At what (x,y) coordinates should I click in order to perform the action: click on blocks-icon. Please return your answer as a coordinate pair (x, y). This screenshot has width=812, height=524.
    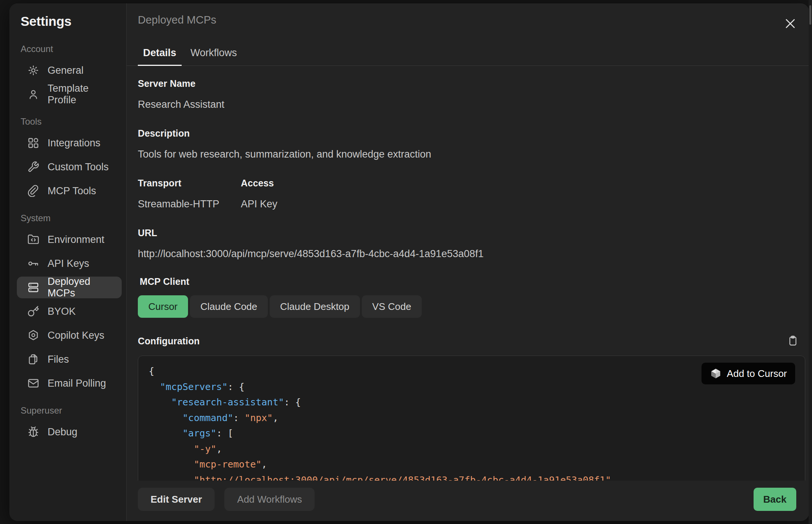
    Looking at the image, I should click on (33, 143).